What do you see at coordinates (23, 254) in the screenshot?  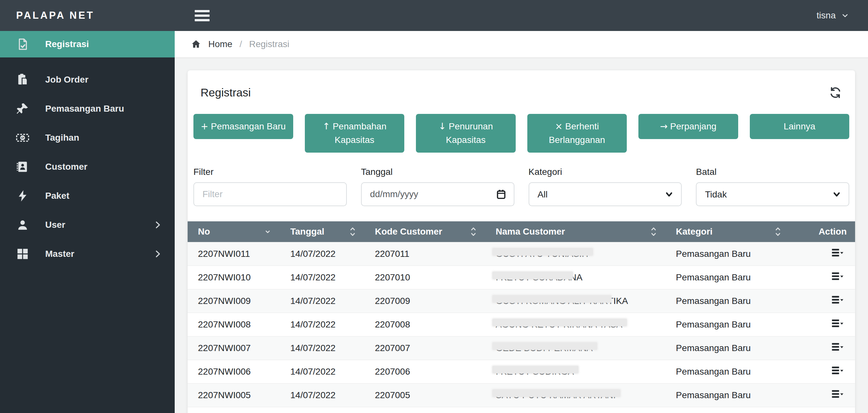 I see `grid-icon` at bounding box center [23, 254].